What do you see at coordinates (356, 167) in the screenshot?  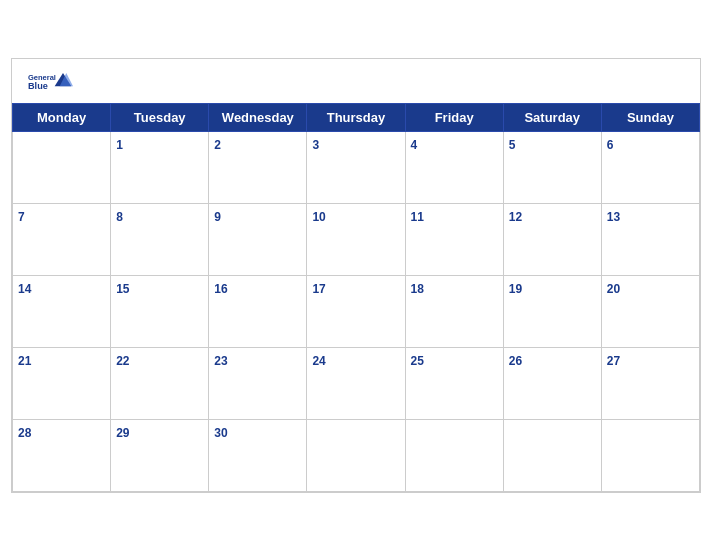 I see `day-cell-3: 3` at bounding box center [356, 167].